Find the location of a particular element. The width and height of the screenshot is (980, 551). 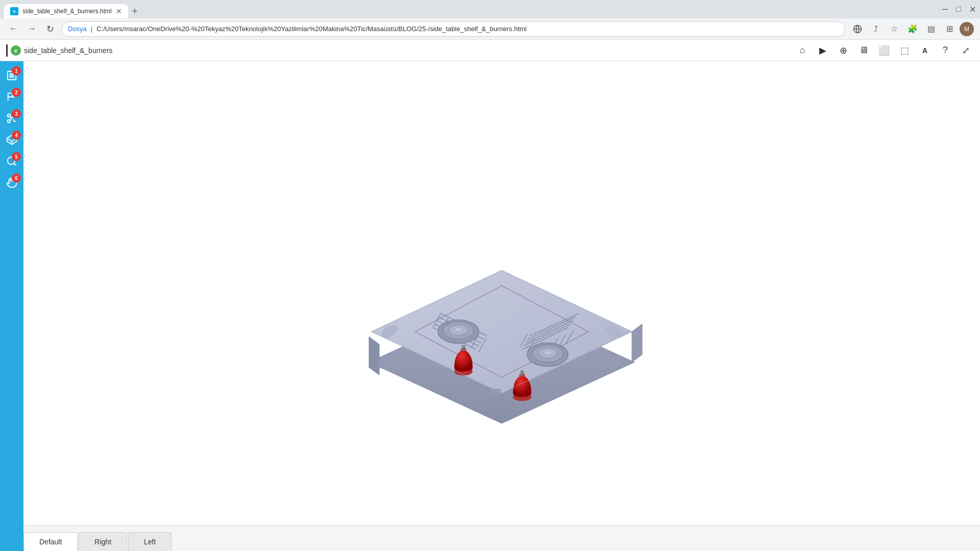

share-icon: ⤴ is located at coordinates (876, 29).